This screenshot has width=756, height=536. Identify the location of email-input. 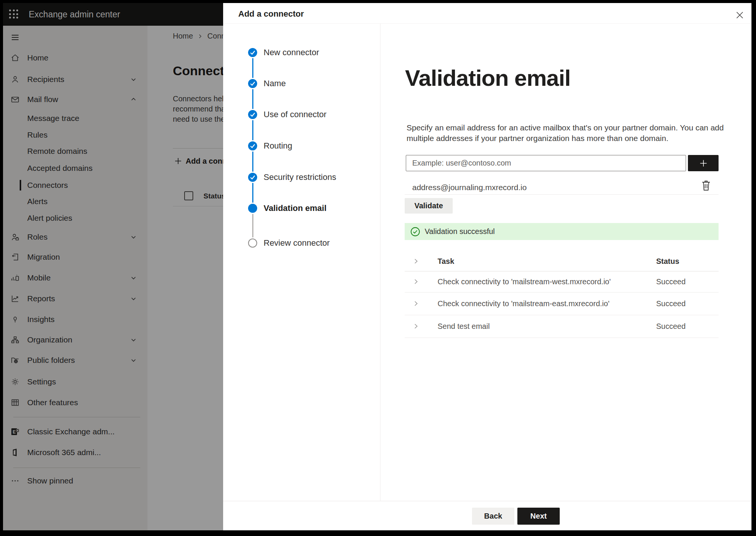
(546, 163).